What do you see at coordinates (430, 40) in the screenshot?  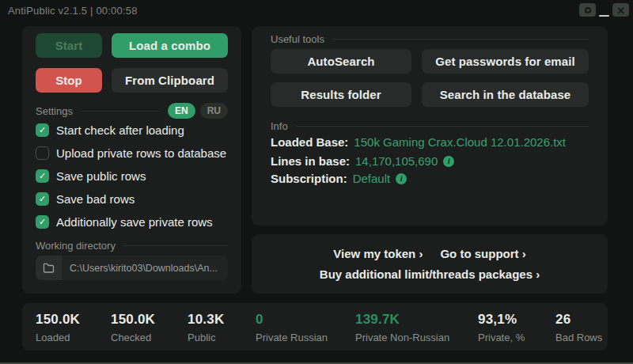 I see `useful-tools-header: Useful tools` at bounding box center [430, 40].